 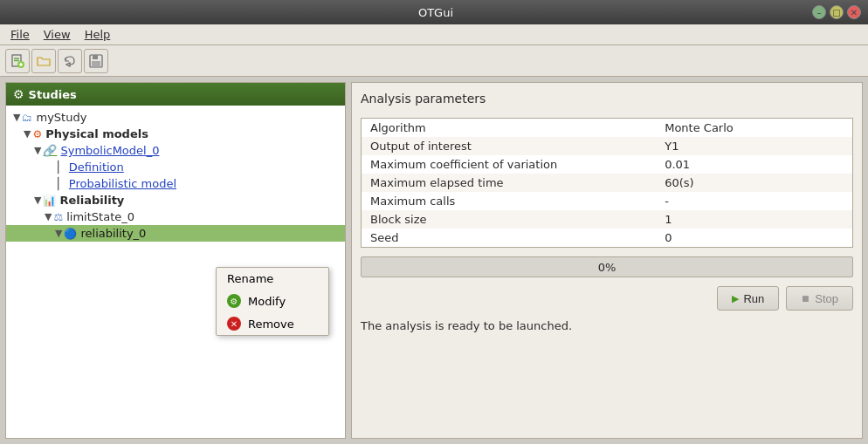 I want to click on context-menu-remove: ✕ Remove, so click(x=272, y=324).